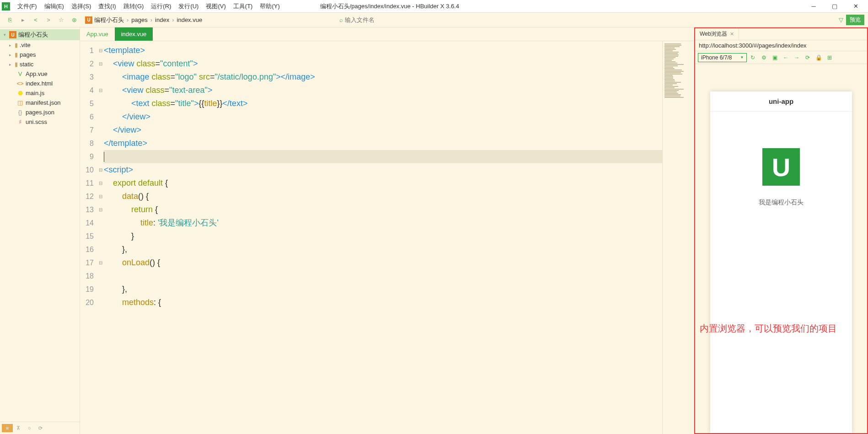 Image resolution: width=868 pixels, height=434 pixels. I want to click on breadcrumb-item: 编程小石头, so click(109, 20).